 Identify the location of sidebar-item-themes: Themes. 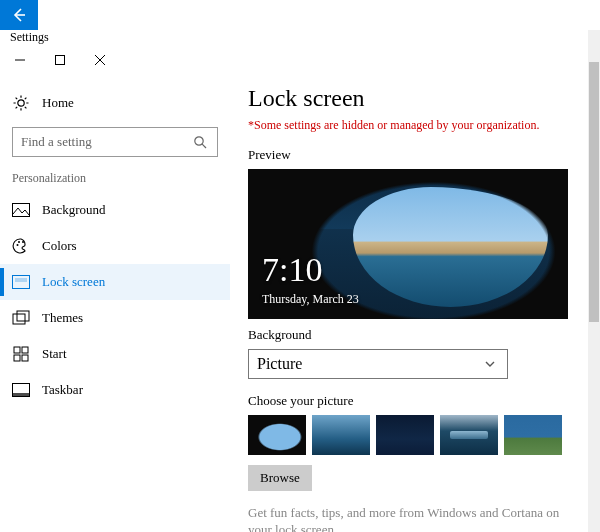
(115, 318).